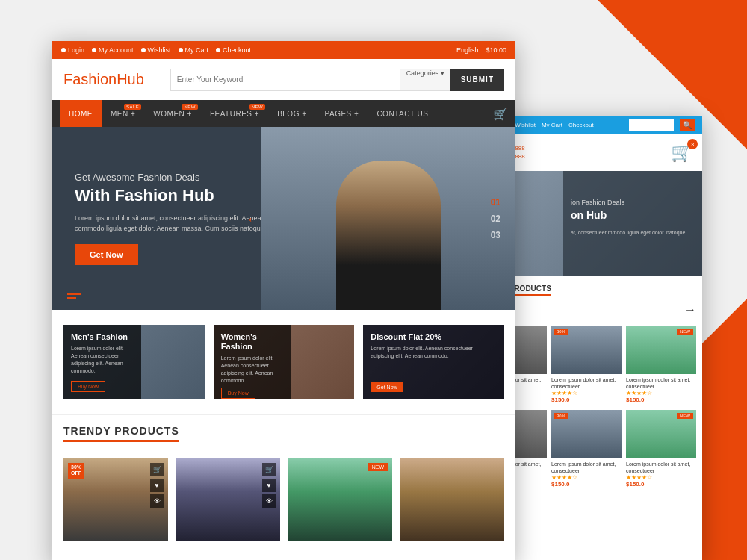  What do you see at coordinates (123, 113) in the screenshot?
I see `nav-men-label: MEN +` at bounding box center [123, 113].